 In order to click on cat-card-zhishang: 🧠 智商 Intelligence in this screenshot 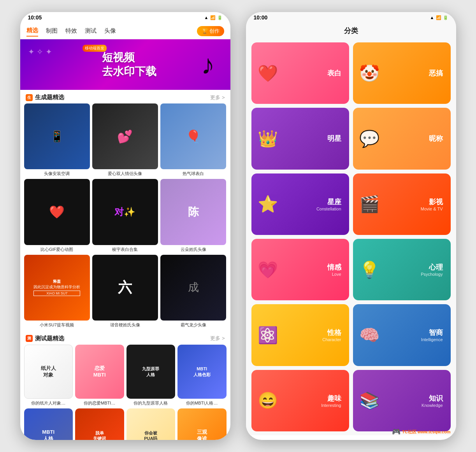, I will do `click(402, 335)`.